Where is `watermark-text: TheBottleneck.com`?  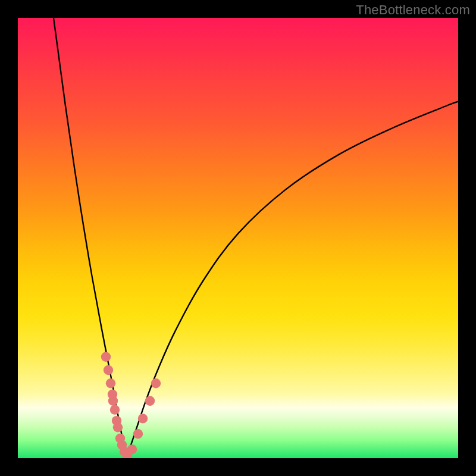
watermark-text: TheBottleneck.com is located at coordinates (413, 10).